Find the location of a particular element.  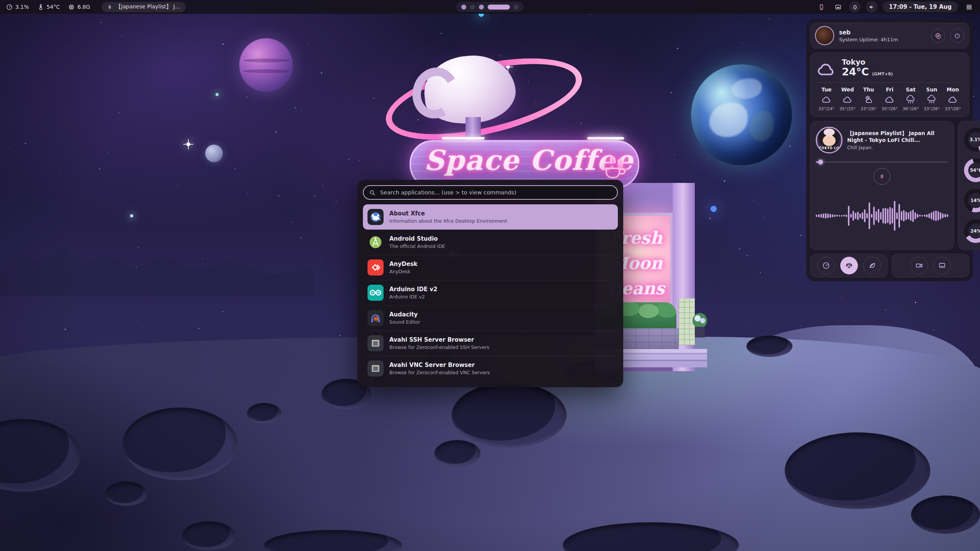

performance-mode-icon is located at coordinates (826, 266).